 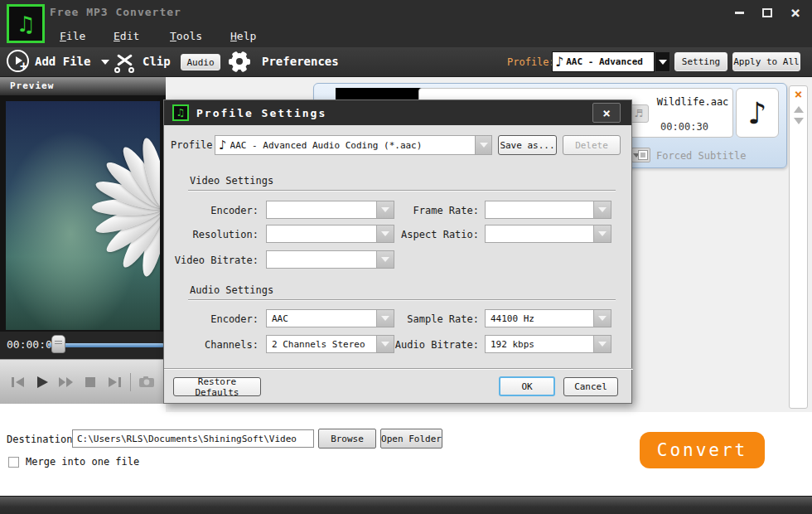 I want to click on destination-label: Destination:, so click(x=43, y=439).